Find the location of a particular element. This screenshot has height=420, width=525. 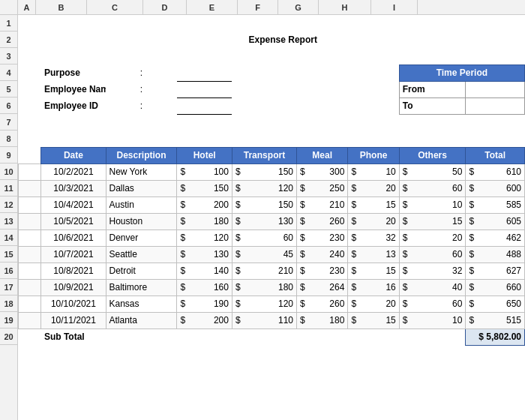

row-number-18: 18 is located at coordinates (9, 304).